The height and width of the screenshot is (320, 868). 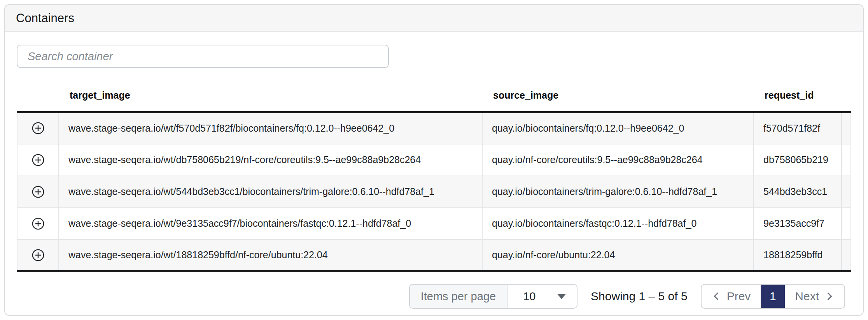 What do you see at coordinates (434, 296) in the screenshot?
I see `pagination-bar: Items per page 10 Showing 1 – 5 of 5 Pre…` at bounding box center [434, 296].